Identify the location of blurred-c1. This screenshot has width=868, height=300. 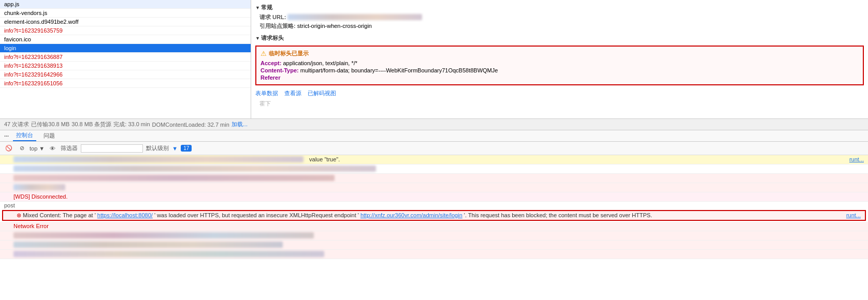
(164, 235).